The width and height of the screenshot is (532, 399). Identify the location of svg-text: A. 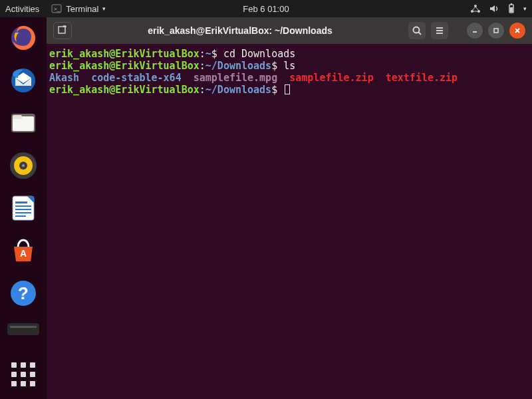
(23, 253).